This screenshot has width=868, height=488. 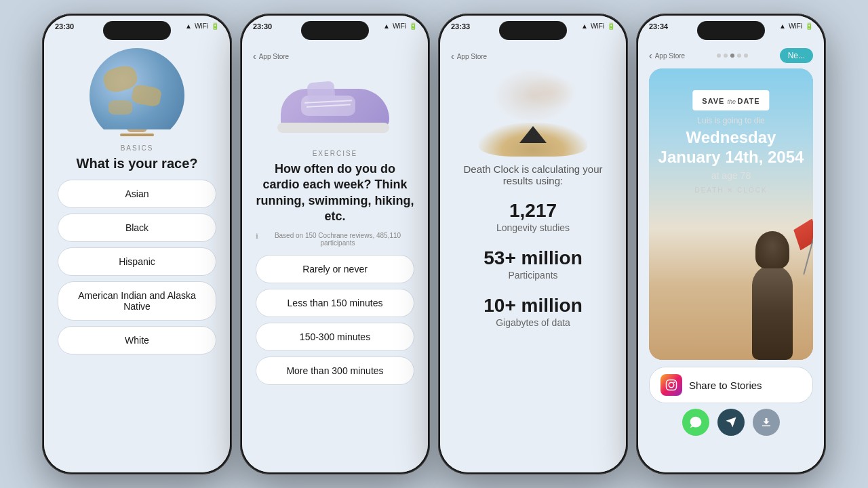 What do you see at coordinates (472, 57) in the screenshot?
I see `phone3-app-store-label: App Store` at bounding box center [472, 57].